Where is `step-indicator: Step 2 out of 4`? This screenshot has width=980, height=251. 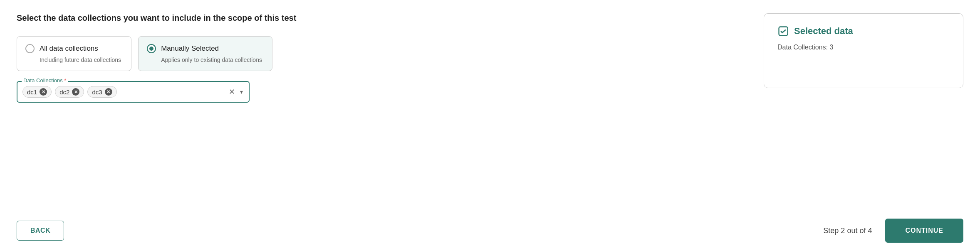
step-indicator: Step 2 out of 4 is located at coordinates (848, 231).